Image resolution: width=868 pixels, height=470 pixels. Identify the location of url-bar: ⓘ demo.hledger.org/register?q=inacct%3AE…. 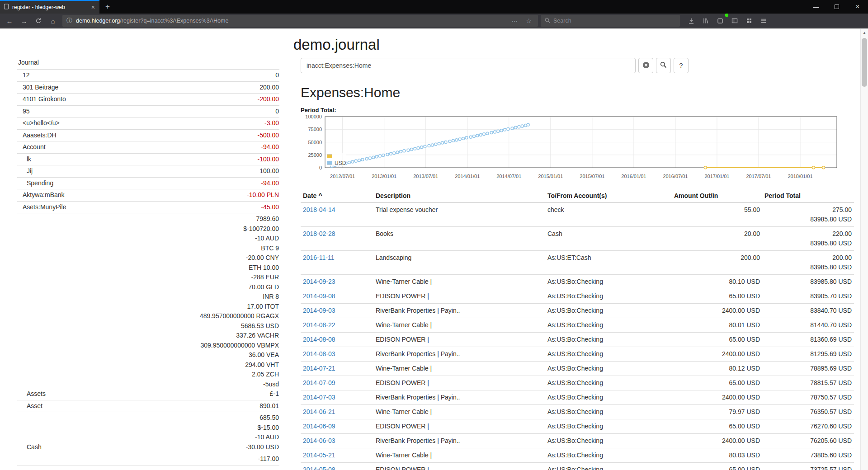
(300, 21).